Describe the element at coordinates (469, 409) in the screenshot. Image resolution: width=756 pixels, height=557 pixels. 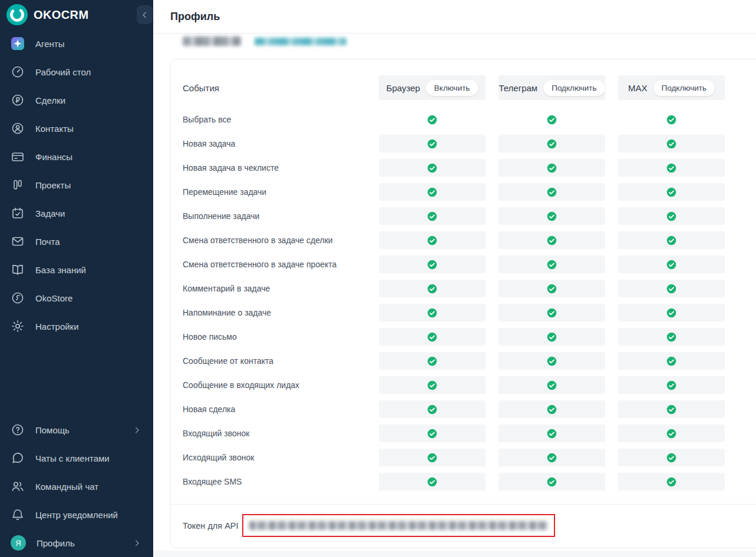
I see `event-row: Новая сделка` at that location.